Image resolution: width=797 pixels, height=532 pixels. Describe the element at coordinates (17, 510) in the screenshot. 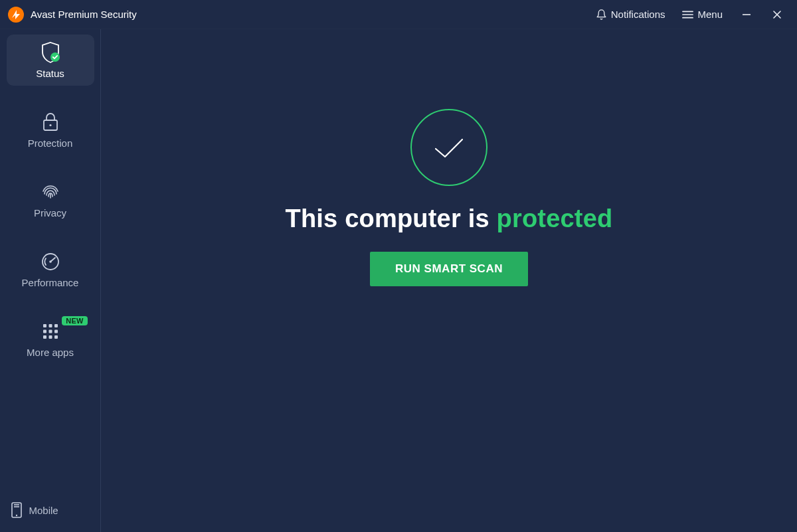

I see `mobile-icon` at that location.